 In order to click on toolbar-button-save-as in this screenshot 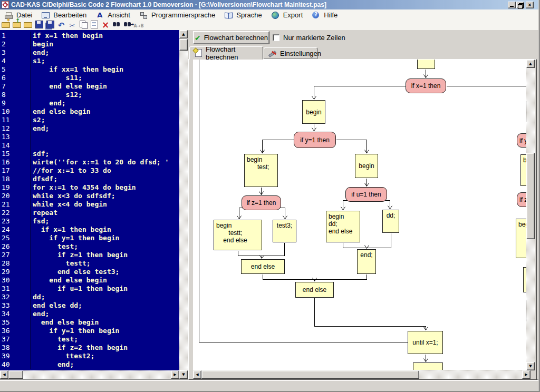, I will do `click(50, 25)`.